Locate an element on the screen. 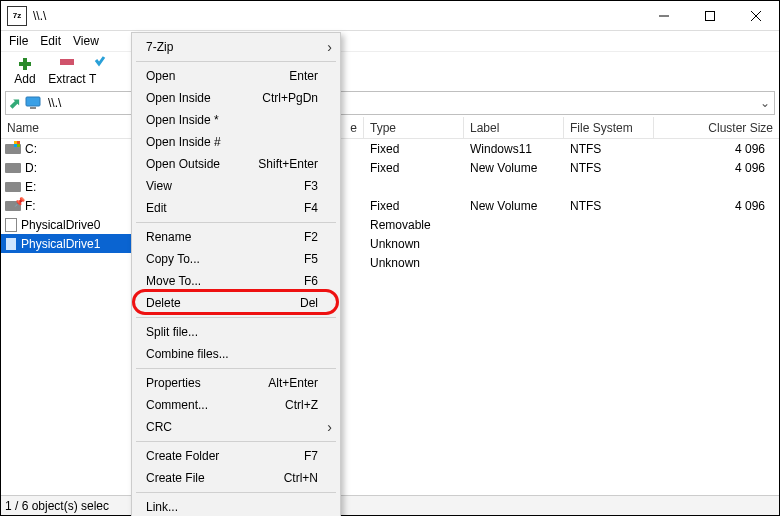 The height and width of the screenshot is (516, 780). ctx-split-file: Split file... is located at coordinates (236, 332).